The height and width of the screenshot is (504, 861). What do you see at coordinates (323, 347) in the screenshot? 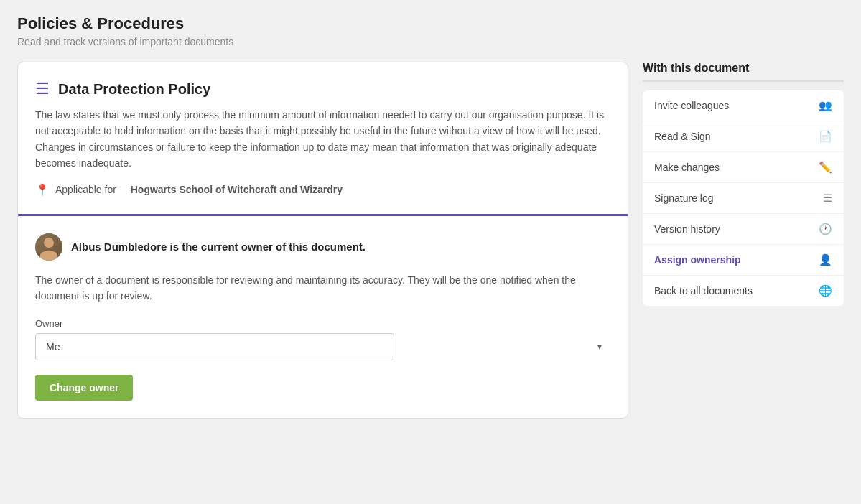
I see `owner-select-wrapper: Me Albus Dumbledore Other ▾` at bounding box center [323, 347].